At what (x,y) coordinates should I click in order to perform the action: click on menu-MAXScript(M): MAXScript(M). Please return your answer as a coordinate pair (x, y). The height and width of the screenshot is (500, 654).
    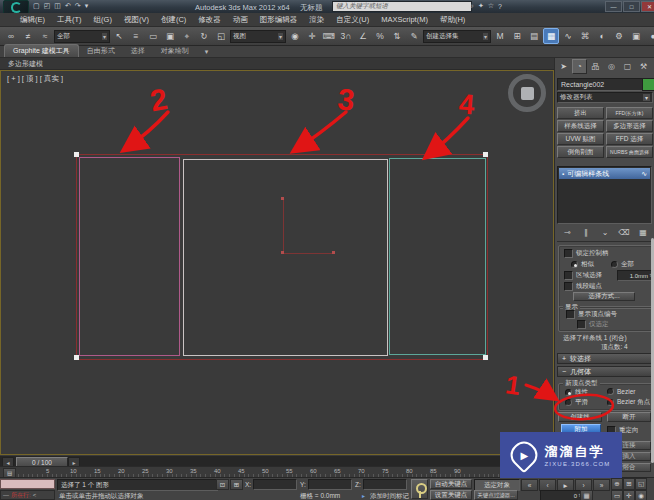
    Looking at the image, I should click on (404, 20).